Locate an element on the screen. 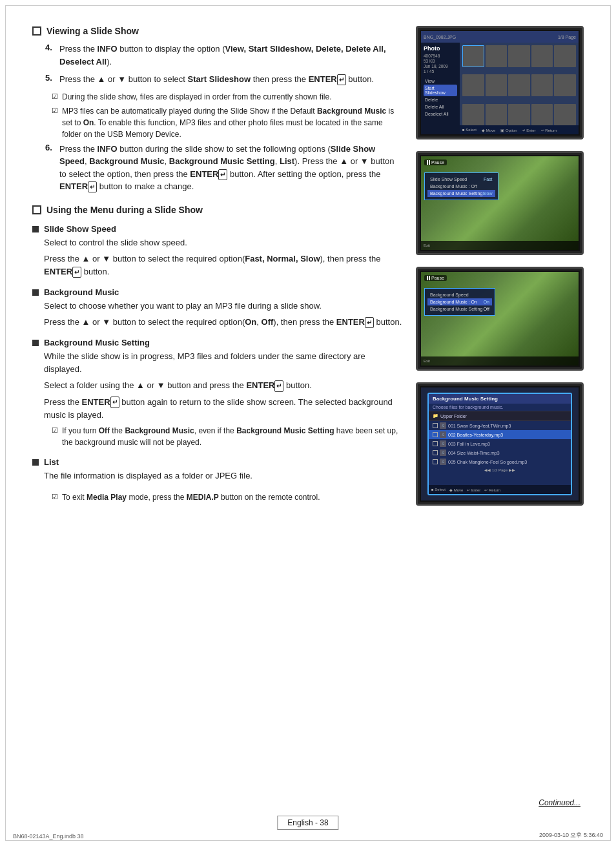 The image size is (616, 846). screen3-speed: Background Speed is located at coordinates (460, 294).